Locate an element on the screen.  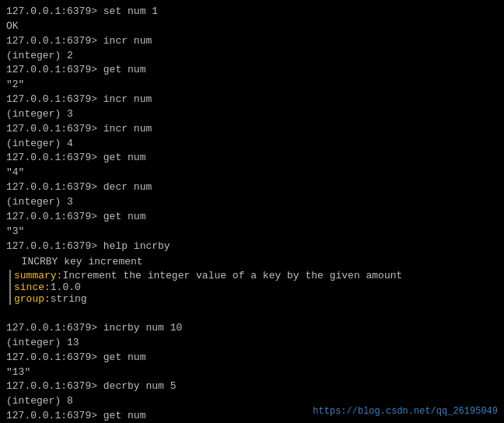
help-block: INCRBY key increment summary: Increment … is located at coordinates (252, 280).